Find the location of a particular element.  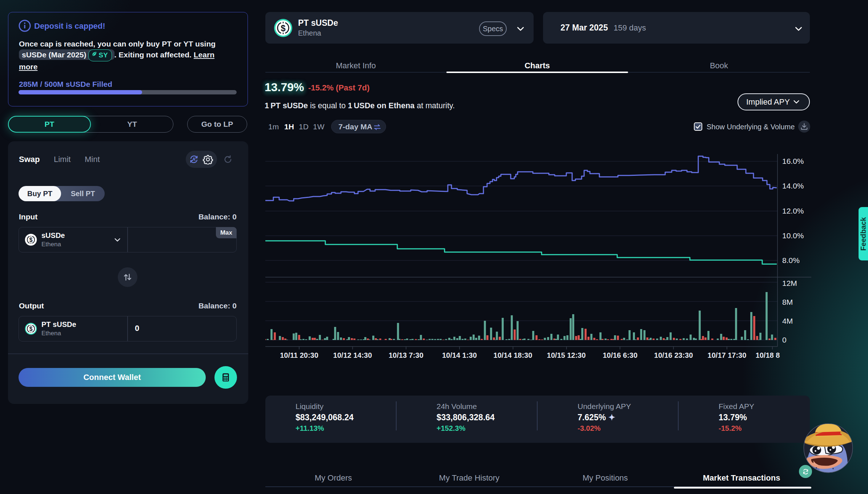

svg-text: 10/16 6:30 is located at coordinates (620, 355).